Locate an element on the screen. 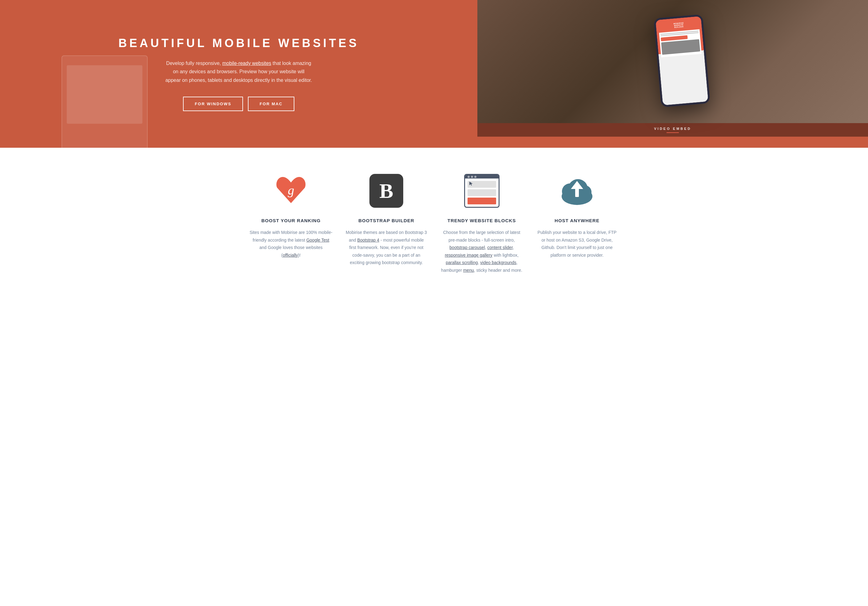 This screenshot has height=606, width=868. hero-video-bar: VIDEO EMBED is located at coordinates (673, 130).